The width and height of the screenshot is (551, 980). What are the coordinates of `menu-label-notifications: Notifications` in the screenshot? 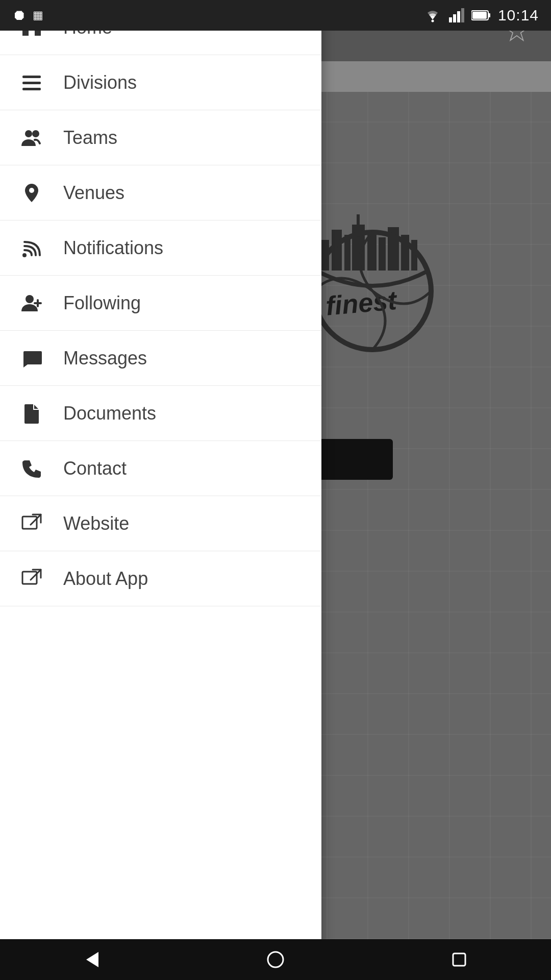 It's located at (113, 248).